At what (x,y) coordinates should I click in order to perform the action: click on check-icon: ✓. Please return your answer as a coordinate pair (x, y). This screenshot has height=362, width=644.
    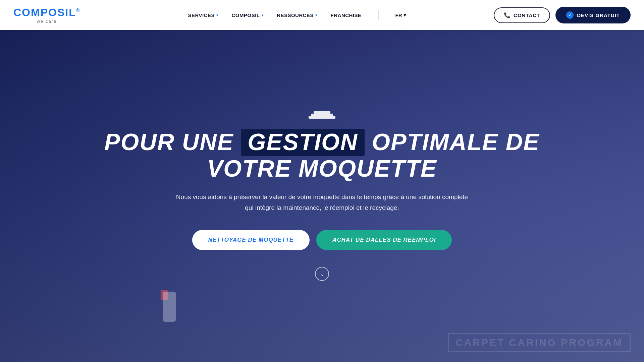
    Looking at the image, I should click on (570, 15).